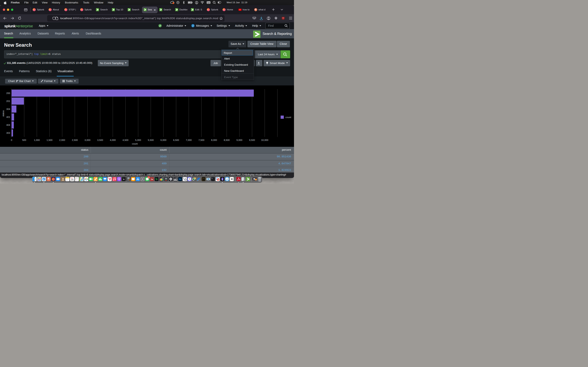 This screenshot has height=367, width=588. Describe the element at coordinates (8, 101) in the screenshot. I see `svg-text: 201` at that location.